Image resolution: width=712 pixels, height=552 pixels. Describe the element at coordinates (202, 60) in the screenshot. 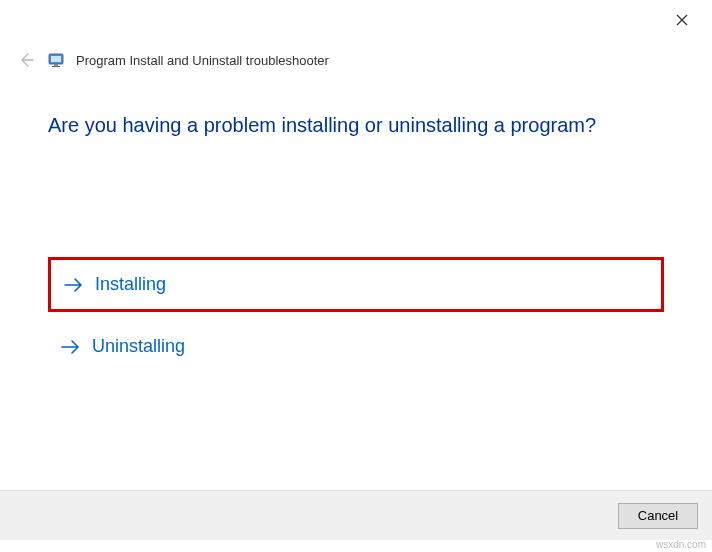

I see `window-title: Program Install and Uninstall troublesho…` at that location.